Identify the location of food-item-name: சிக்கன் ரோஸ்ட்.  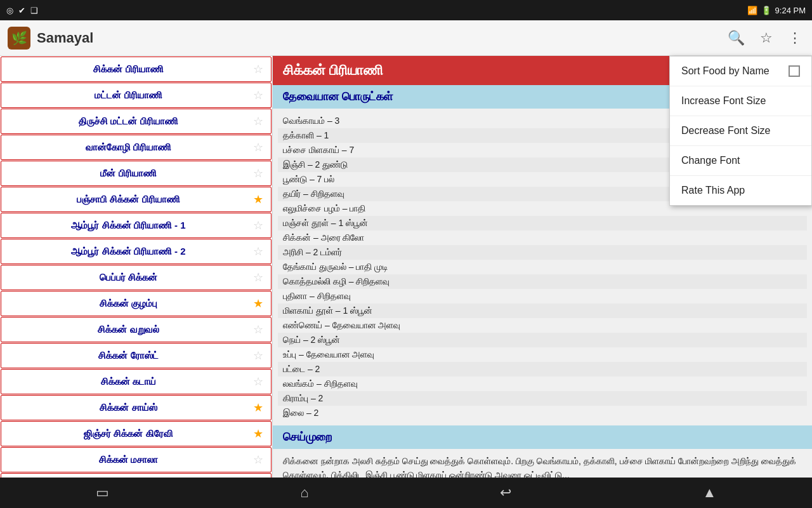
(128, 356).